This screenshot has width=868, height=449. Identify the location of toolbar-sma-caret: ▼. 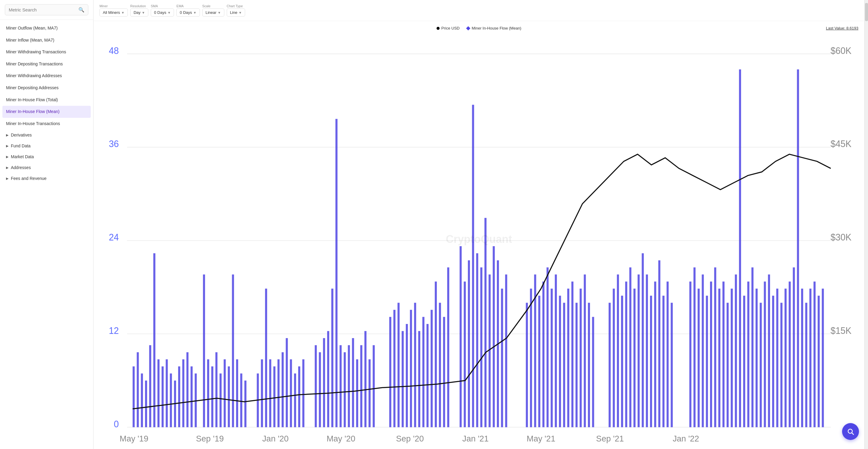
(169, 13).